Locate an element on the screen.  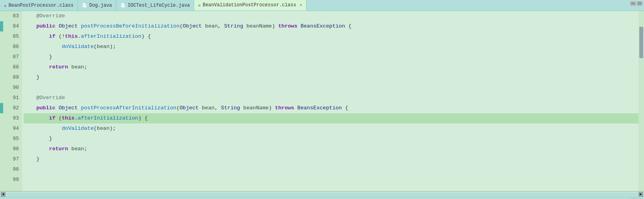
code-line-88: return bean; is located at coordinates (331, 67).